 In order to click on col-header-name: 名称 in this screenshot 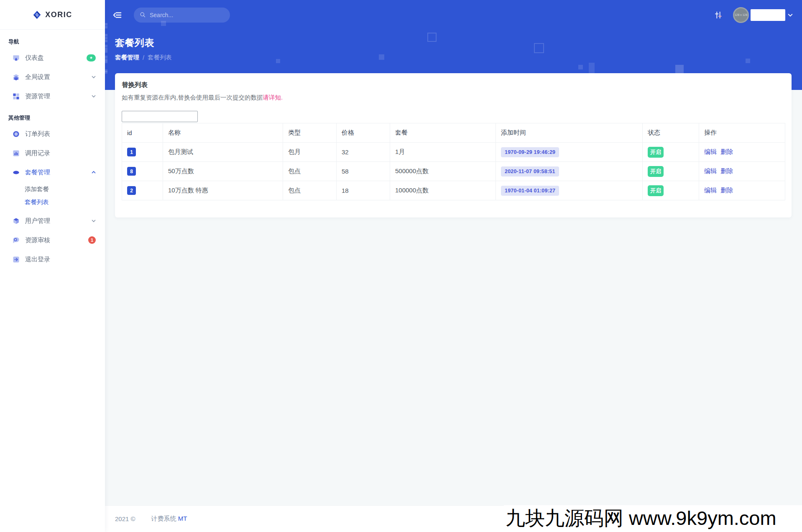, I will do `click(223, 133)`.